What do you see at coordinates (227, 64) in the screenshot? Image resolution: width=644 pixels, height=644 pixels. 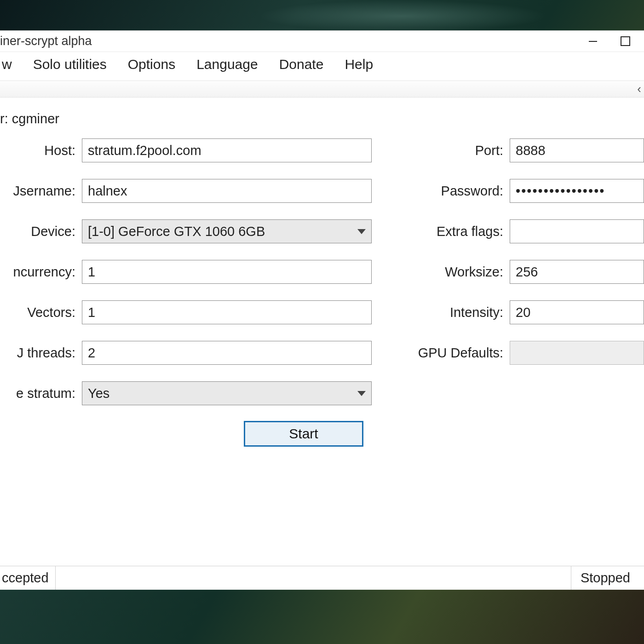 I see `menu-language: Language` at bounding box center [227, 64].